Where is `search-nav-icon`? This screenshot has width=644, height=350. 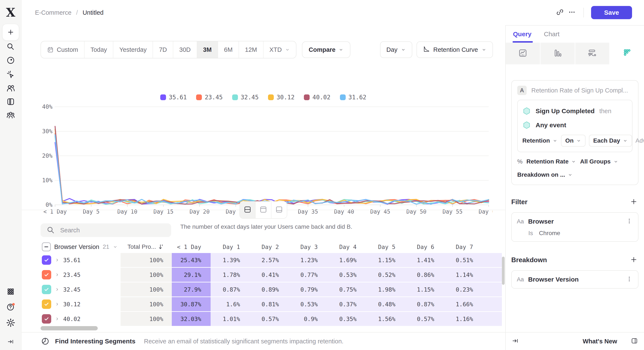 search-nav-icon is located at coordinates (10, 47).